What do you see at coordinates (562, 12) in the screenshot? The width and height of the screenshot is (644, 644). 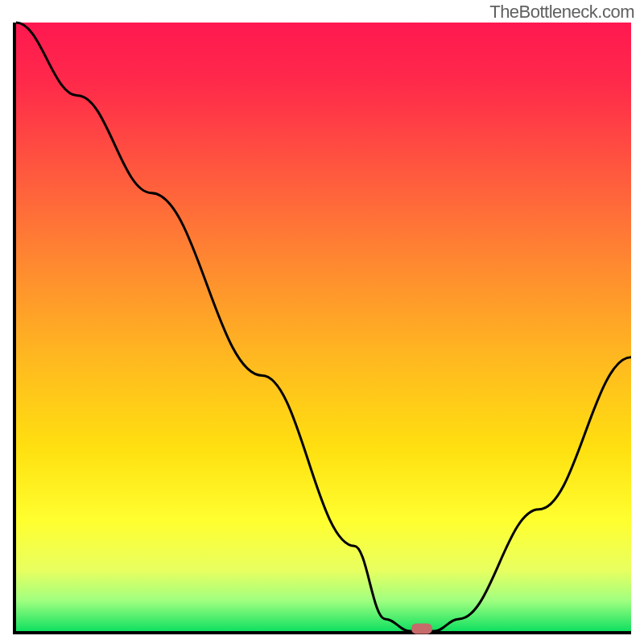 I see `watermark-text: TheBottleneck.com` at bounding box center [562, 12].